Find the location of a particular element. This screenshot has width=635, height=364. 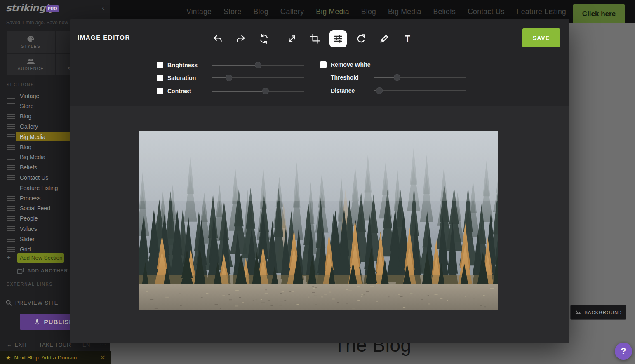

text-tool-button: T is located at coordinates (407, 39).